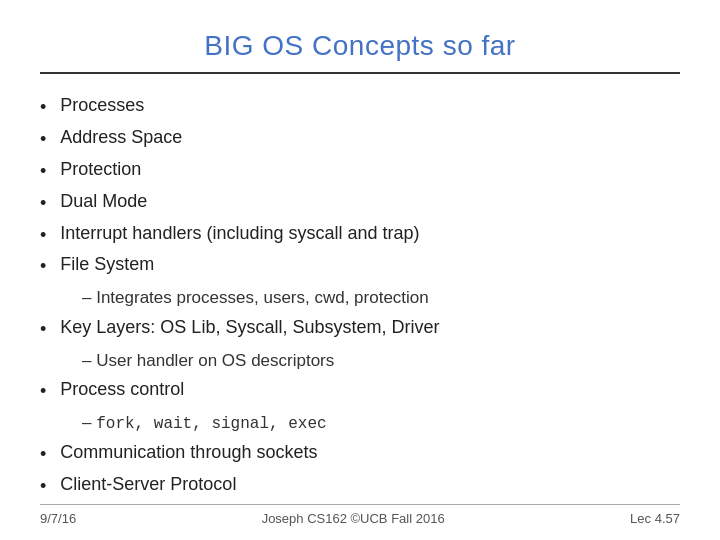 The height and width of the screenshot is (540, 720). Describe the element at coordinates (360, 391) in the screenshot. I see `list-item: • Process control` at that location.